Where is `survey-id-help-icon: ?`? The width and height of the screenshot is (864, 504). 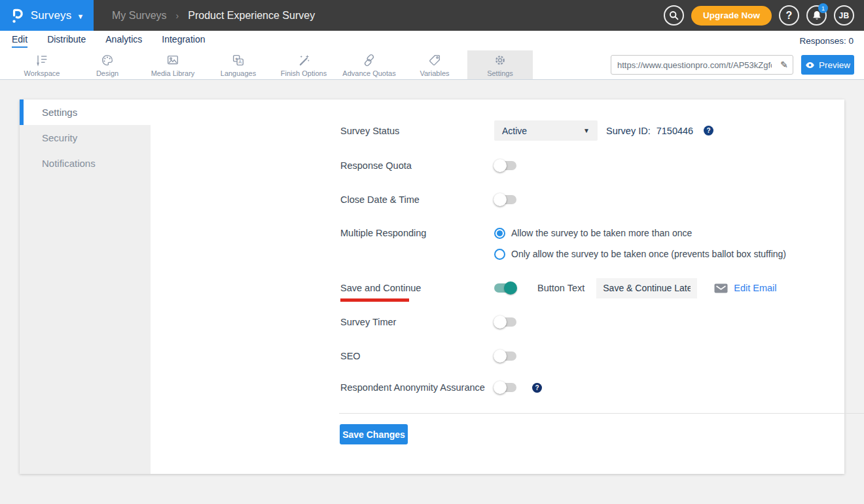 survey-id-help-icon: ? is located at coordinates (708, 131).